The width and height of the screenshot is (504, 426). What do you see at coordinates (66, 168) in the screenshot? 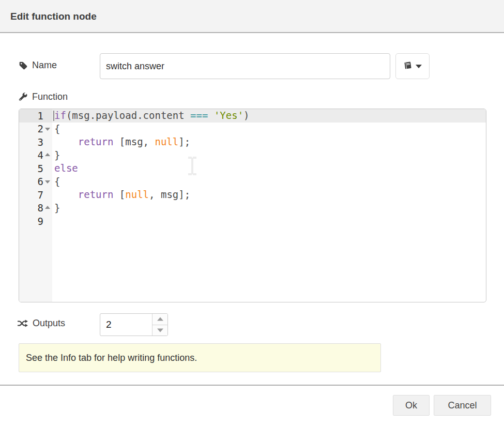
I see `code-token: else` at bounding box center [66, 168].